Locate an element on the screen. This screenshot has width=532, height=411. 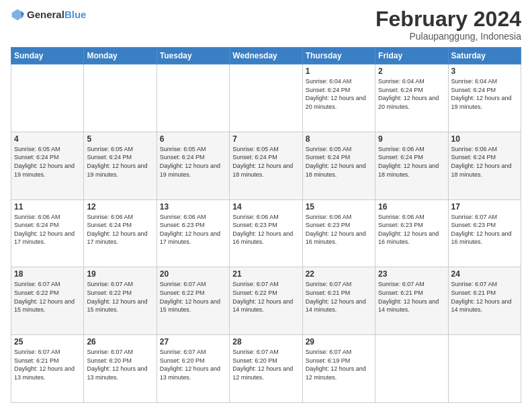
day-cell-10: 10Sunrise: 6:06 AMSunset: 6:24 PMDayligh… is located at coordinates (484, 165).